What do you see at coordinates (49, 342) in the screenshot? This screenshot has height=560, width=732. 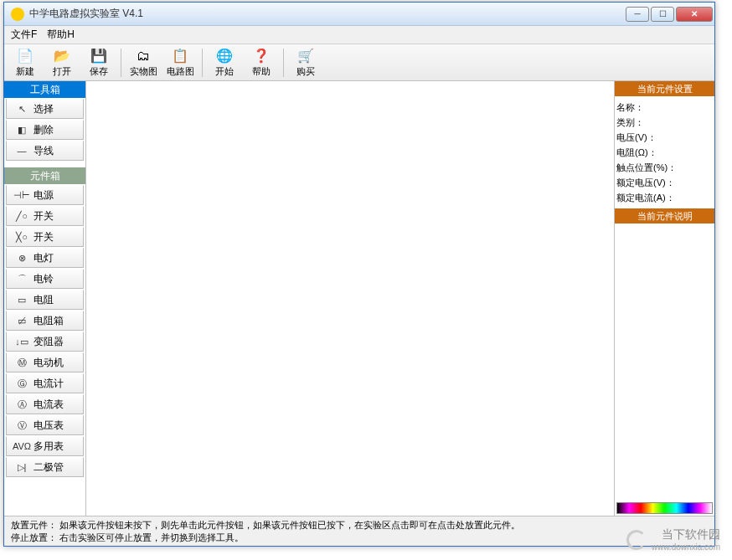 I see `comp-rheostat-label: 变阻器` at bounding box center [49, 342].